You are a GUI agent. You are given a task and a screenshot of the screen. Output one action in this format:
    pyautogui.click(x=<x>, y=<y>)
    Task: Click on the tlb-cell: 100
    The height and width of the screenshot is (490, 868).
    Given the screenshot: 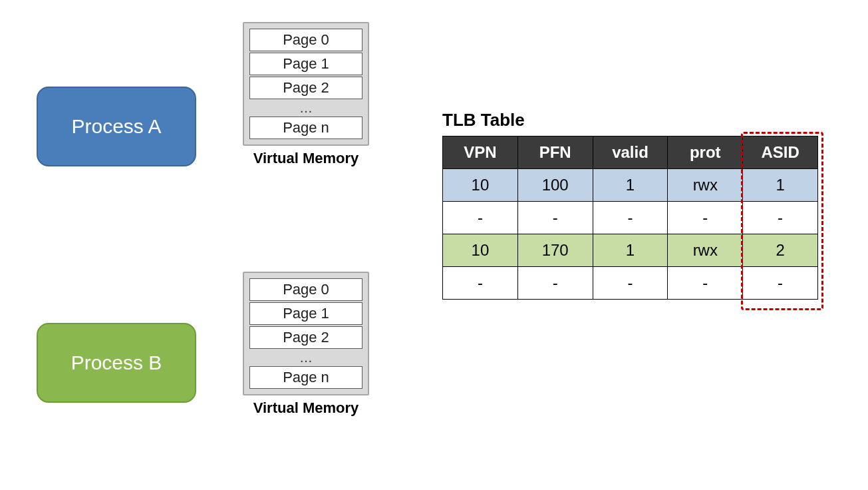 What is the action you would take?
    pyautogui.click(x=555, y=185)
    